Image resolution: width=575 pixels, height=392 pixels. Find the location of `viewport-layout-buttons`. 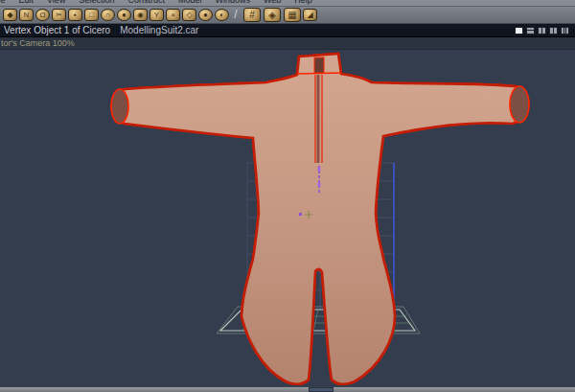

viewport-layout-buttons is located at coordinates (542, 31).